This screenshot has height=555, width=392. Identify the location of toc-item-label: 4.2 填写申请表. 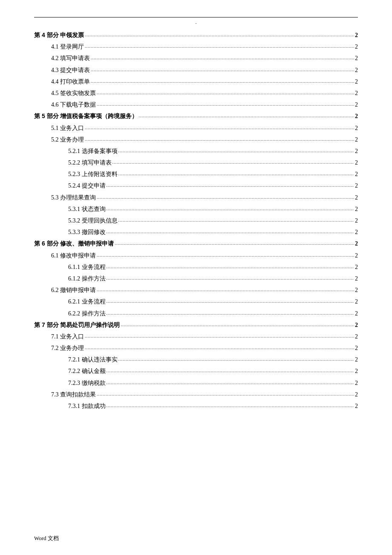
(62, 58).